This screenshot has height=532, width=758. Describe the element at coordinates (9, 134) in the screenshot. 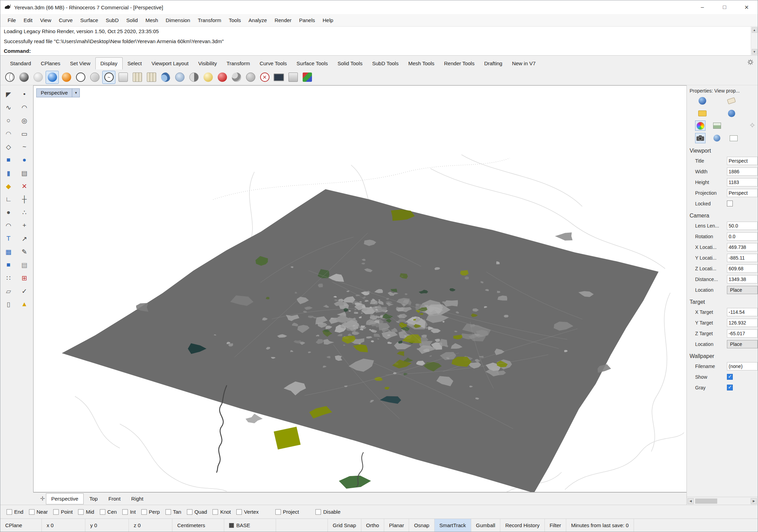

I see `arc-tool-icon: ◠` at that location.